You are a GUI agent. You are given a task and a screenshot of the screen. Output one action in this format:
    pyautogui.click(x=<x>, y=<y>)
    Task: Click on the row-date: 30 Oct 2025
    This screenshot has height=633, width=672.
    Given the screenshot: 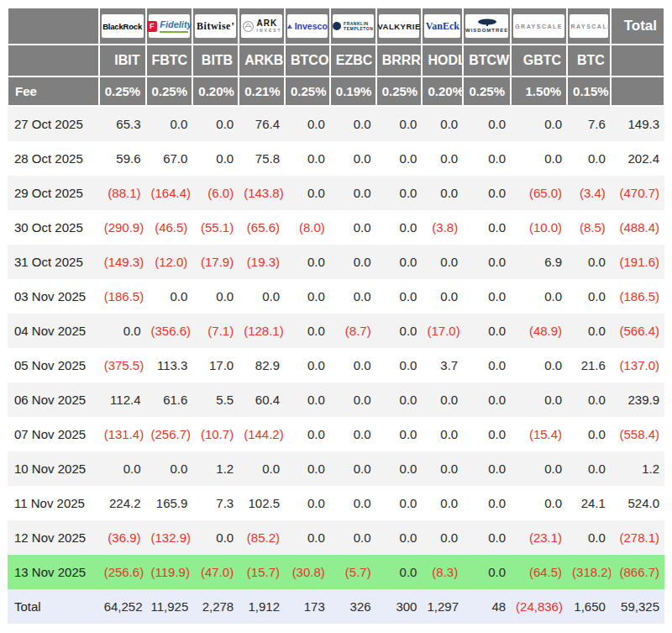 What is the action you would take?
    pyautogui.click(x=54, y=227)
    